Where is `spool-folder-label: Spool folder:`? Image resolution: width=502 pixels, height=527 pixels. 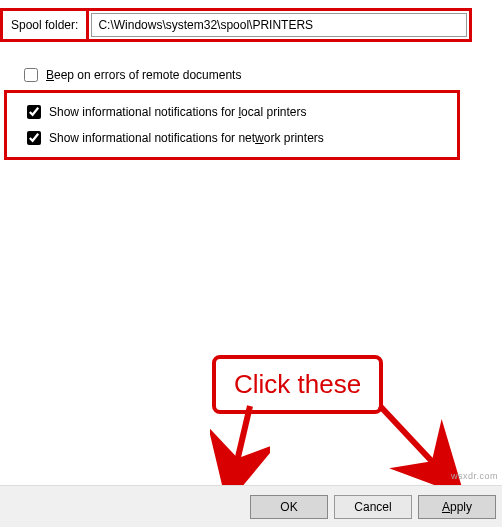
spool-folder-label: Spool folder: is located at coordinates (46, 25).